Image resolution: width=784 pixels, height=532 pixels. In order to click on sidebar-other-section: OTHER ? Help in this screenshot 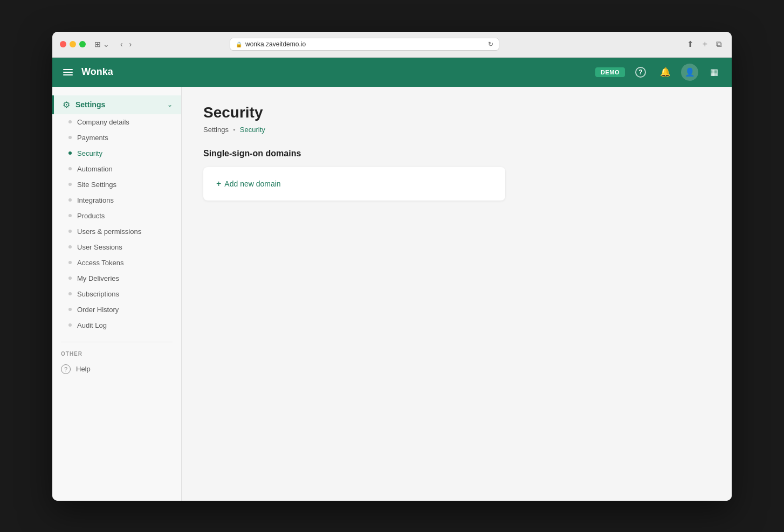, I will do `click(116, 364)`.